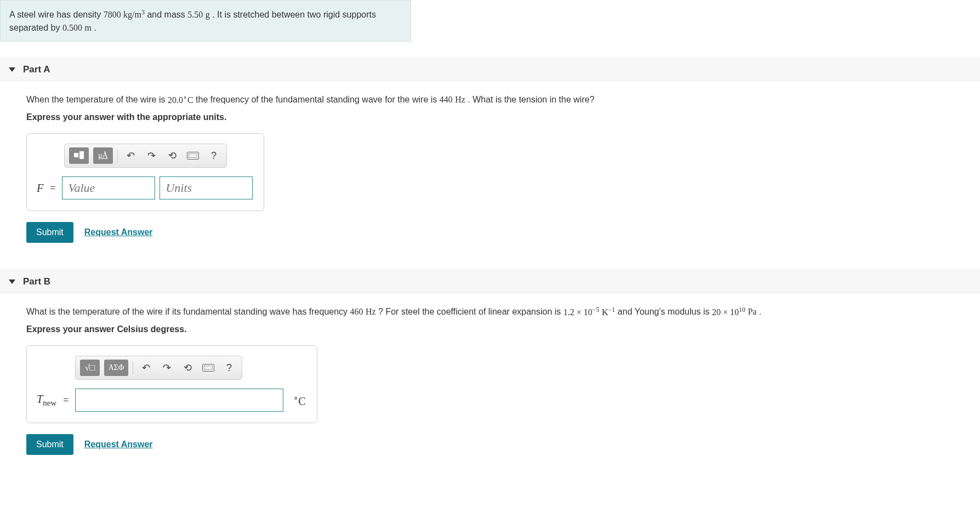 The width and height of the screenshot is (980, 530). Describe the element at coordinates (299, 400) in the screenshot. I see `unit-suffix: ∘C` at that location.